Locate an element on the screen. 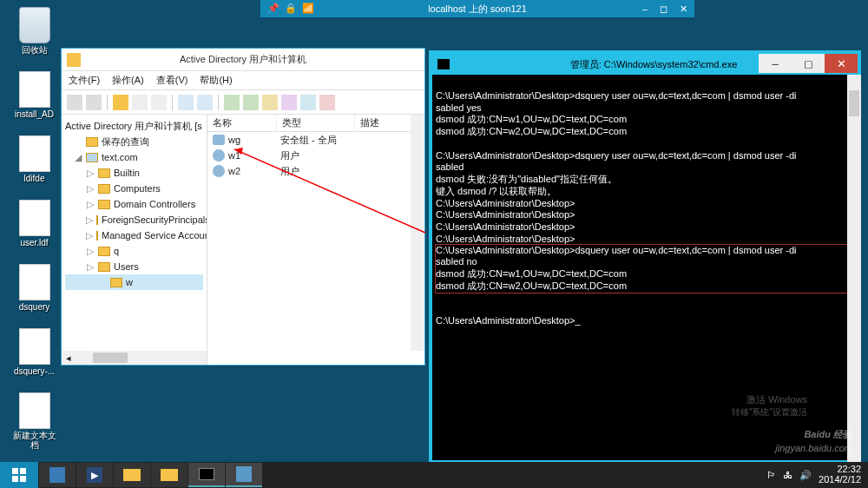 The image size is (868, 488). taskbar-server-manager is located at coordinates (57, 475).